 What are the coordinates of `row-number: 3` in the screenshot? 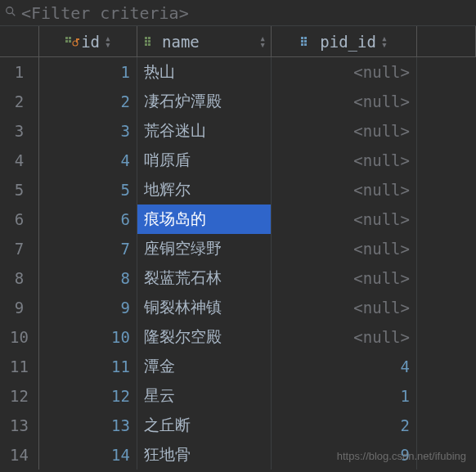 It's located at (20, 131).